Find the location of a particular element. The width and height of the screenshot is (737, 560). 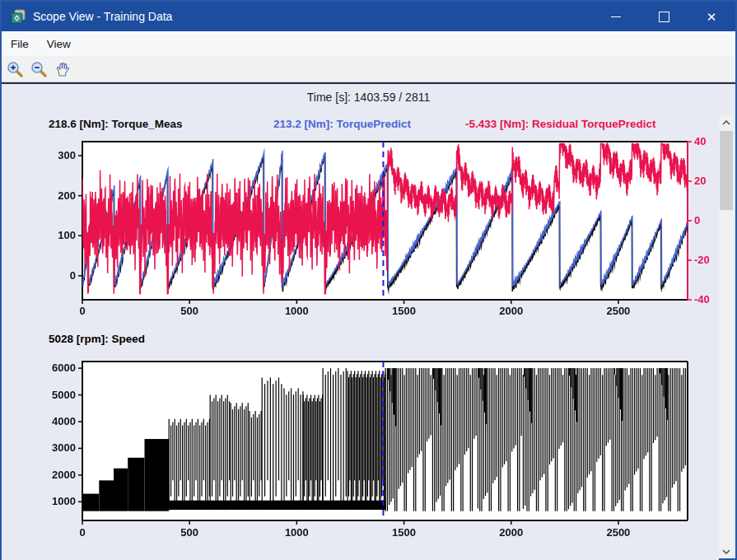

maximize-button is located at coordinates (664, 16).